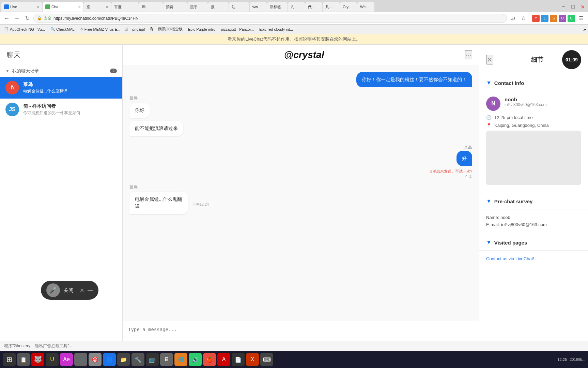 This screenshot has height=368, width=588. I want to click on taskbar-date: 2016/8/..., so click(577, 359).